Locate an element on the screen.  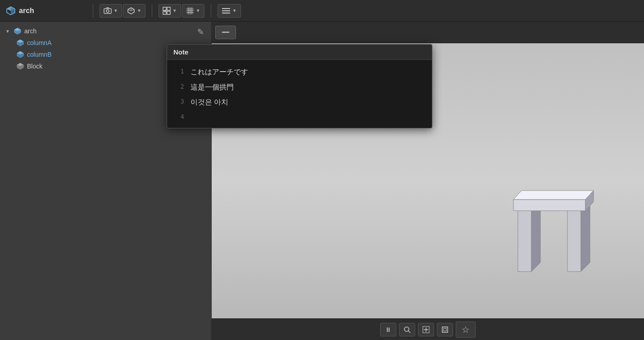
bars-btn-arrow: ▼ is located at coordinates (235, 11).